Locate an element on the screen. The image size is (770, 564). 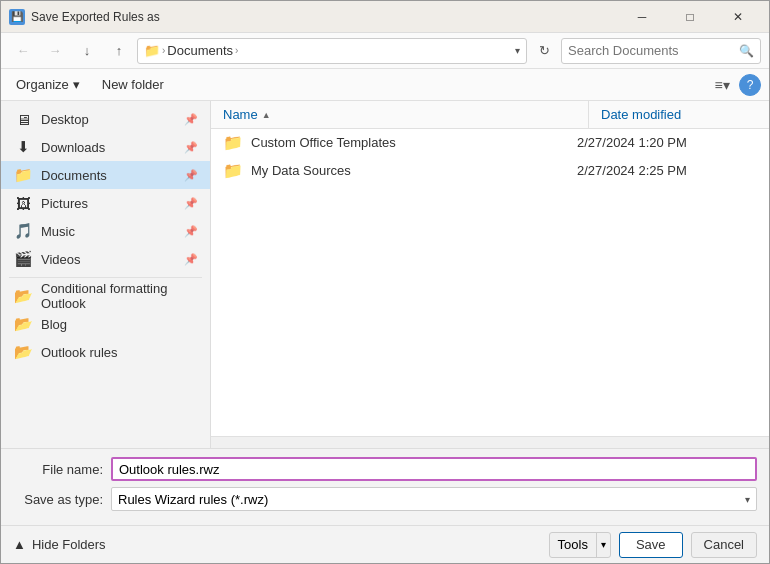
organize-button: Organize ▾ is located at coordinates (48, 85).